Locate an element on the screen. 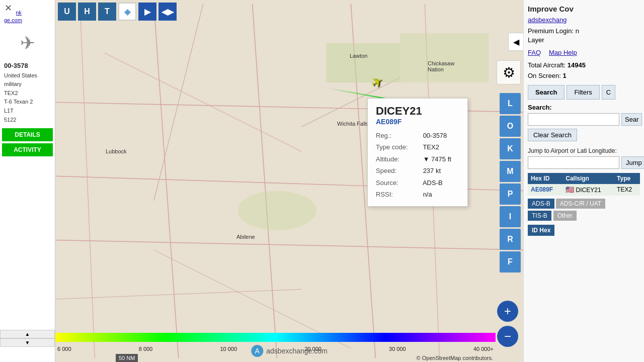 The image size is (644, 362). btn-u: U is located at coordinates (67, 12).